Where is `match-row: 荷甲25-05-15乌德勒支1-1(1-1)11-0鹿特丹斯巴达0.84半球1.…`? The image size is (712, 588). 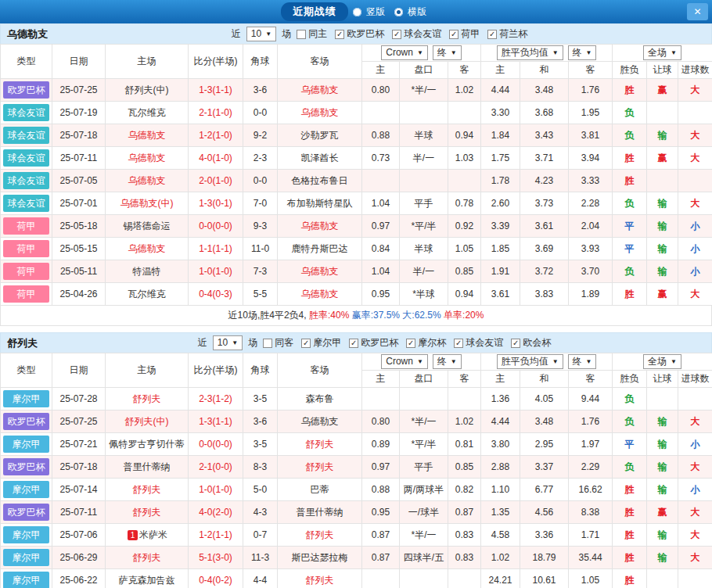
match-row: 荷甲25-05-15乌德勒支1-1(1-1)11-0鹿特丹斯巴达0.84半球1.… is located at coordinates (357, 249).